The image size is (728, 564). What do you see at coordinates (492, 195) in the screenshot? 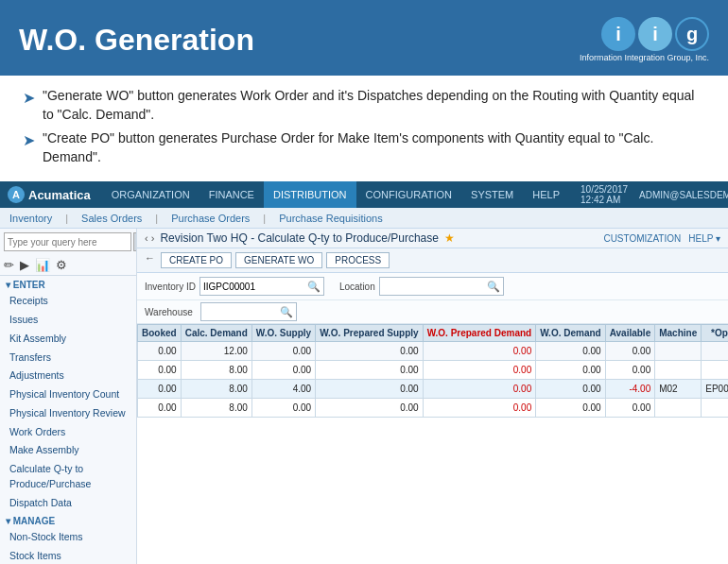
I see `nav-system: SYSTEM` at bounding box center [492, 195].